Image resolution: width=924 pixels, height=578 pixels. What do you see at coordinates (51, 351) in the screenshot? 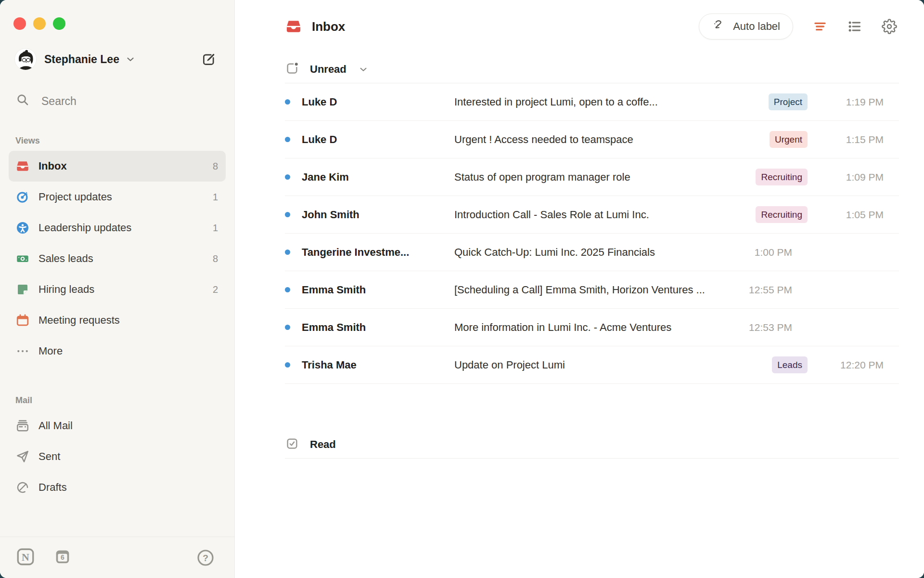
I see `sidebar-item-label: More` at bounding box center [51, 351].